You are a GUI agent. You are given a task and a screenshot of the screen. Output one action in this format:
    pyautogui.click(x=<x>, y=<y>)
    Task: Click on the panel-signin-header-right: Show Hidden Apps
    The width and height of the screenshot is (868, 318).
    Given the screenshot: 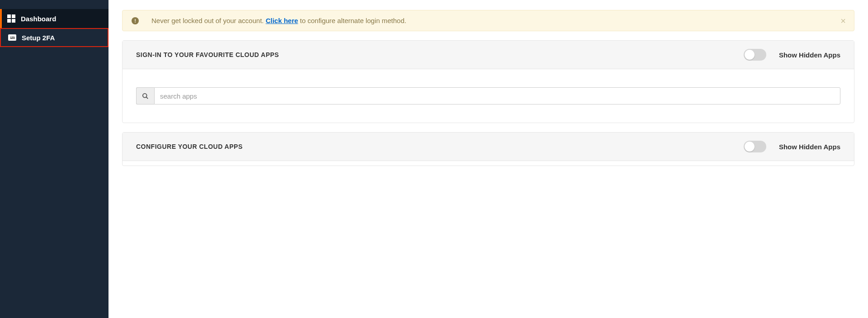 What is the action you would take?
    pyautogui.click(x=792, y=55)
    